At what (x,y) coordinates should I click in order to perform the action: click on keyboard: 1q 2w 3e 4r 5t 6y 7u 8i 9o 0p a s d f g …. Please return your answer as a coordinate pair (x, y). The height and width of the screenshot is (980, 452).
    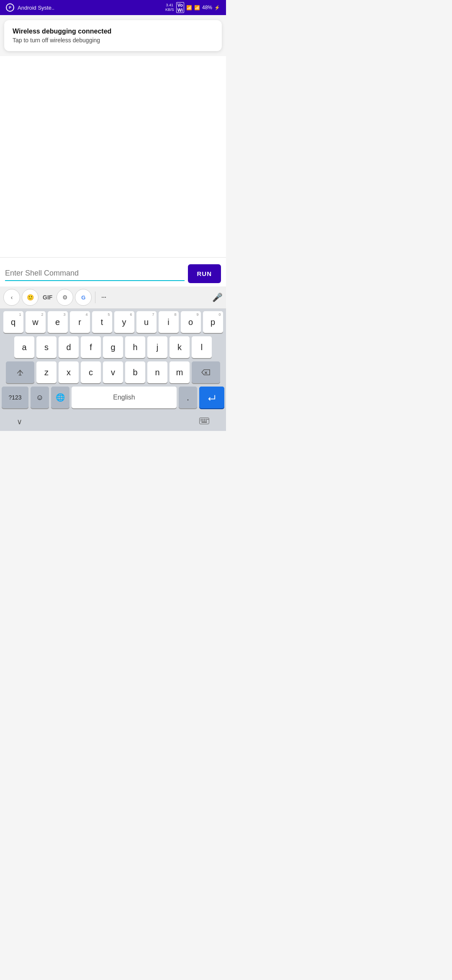
    Looking at the image, I should click on (113, 361).